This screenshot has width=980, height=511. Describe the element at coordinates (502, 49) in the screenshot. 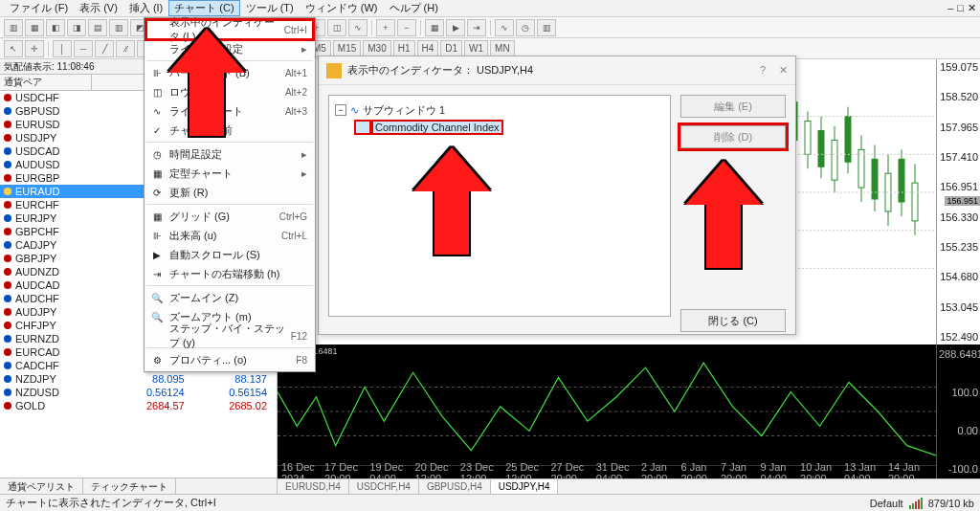

I see `tf-mn: MN` at that location.